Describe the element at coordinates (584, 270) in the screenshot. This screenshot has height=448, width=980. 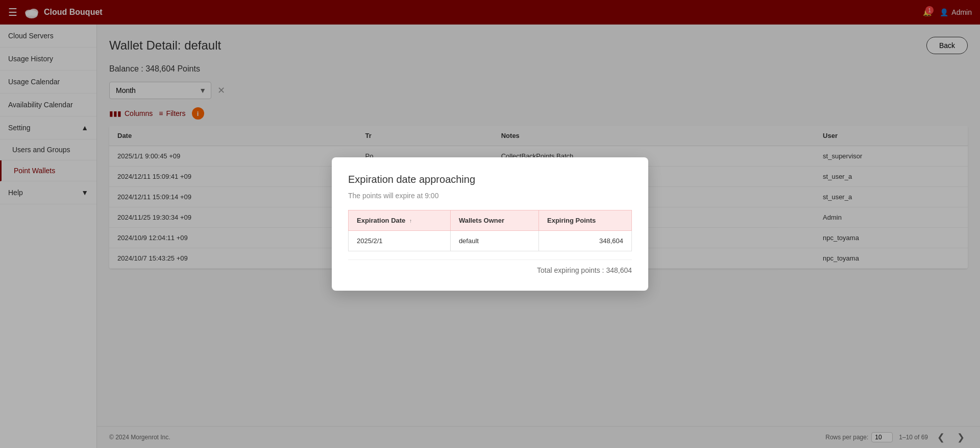
I see `total-expiring-points: Total expiring points : 348,604` at that location.